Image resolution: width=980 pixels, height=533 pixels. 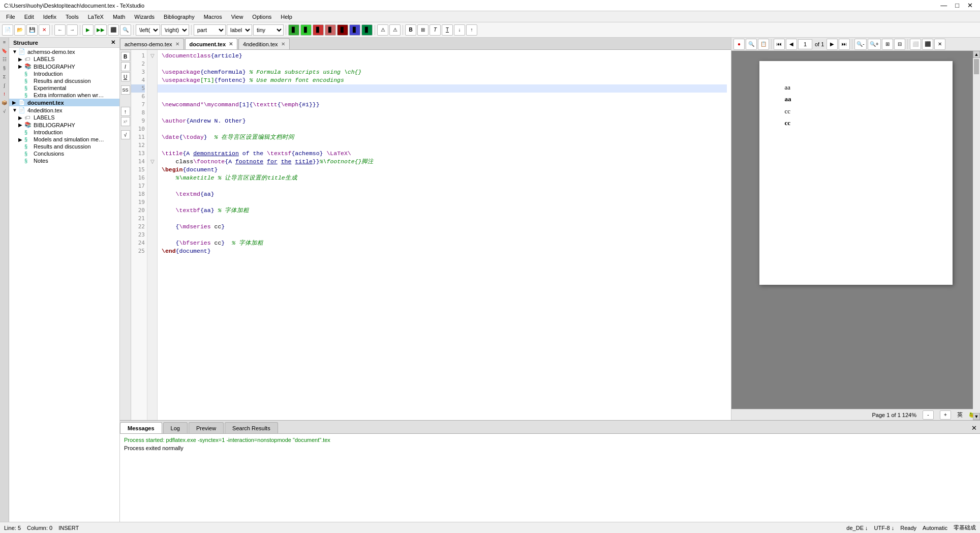 I want to click on right-bracket-select: \right) \right], so click(x=175, y=30).